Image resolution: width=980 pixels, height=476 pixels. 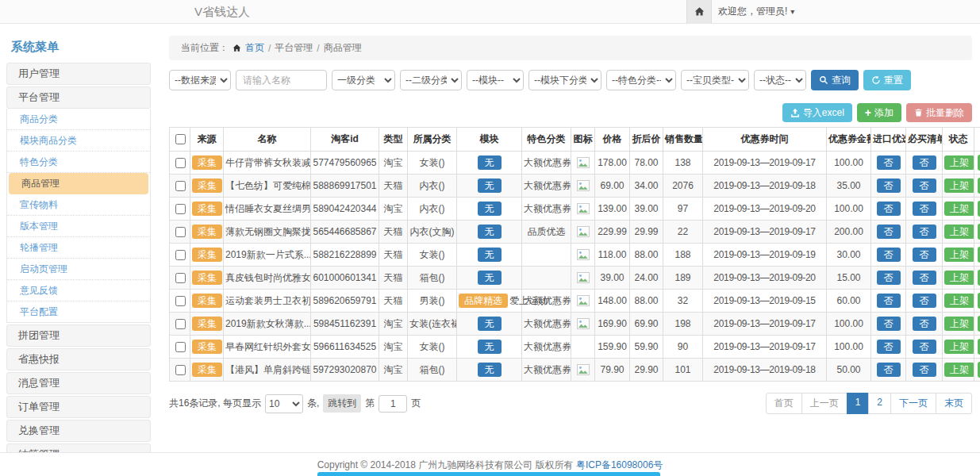 I want to click on sidebar-item-1-1: 模块商品分类, so click(x=79, y=141).